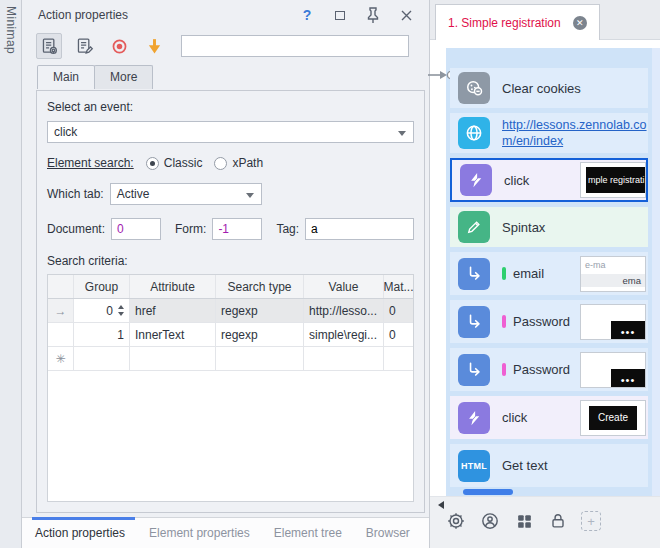 This screenshot has height=548, width=660. Describe the element at coordinates (344, 286) in the screenshot. I see `header-value: Value` at that location.